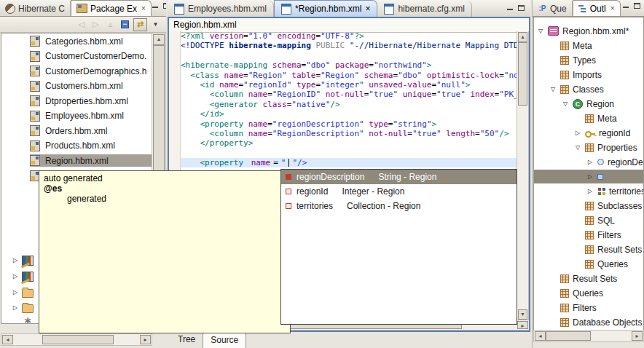  Describe the element at coordinates (589, 191) in the screenshot. I see `outline-item-territories: ▷territories` at that location.